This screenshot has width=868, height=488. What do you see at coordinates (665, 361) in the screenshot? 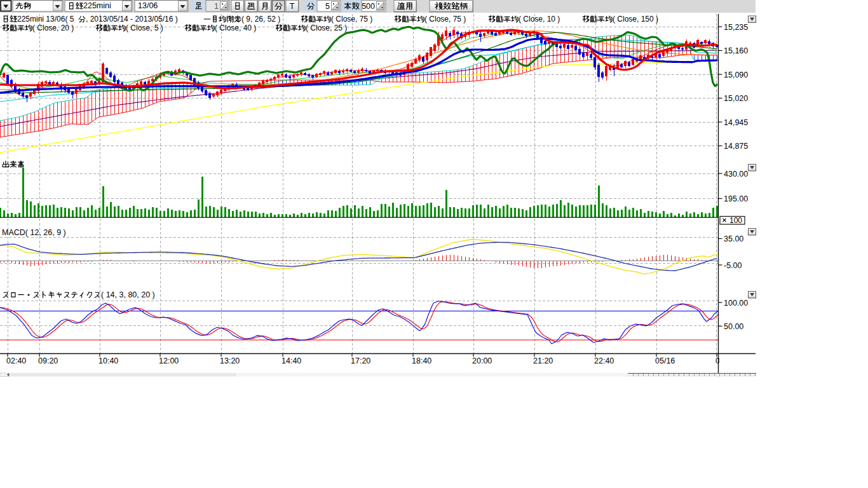
I see `svg-text: 05/16` at bounding box center [665, 361].